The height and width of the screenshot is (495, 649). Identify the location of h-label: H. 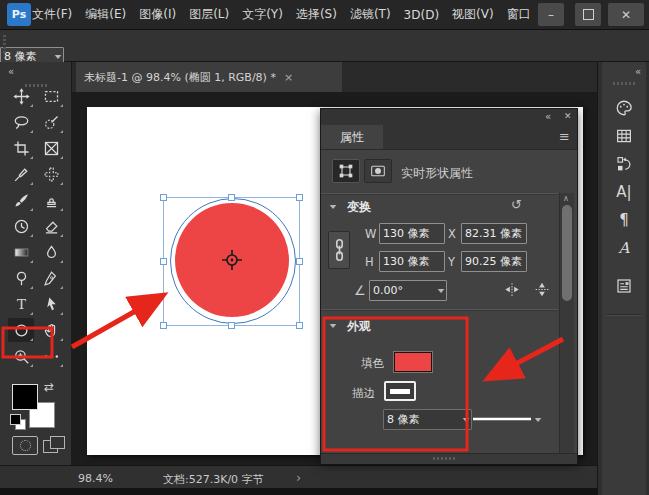
(370, 262).